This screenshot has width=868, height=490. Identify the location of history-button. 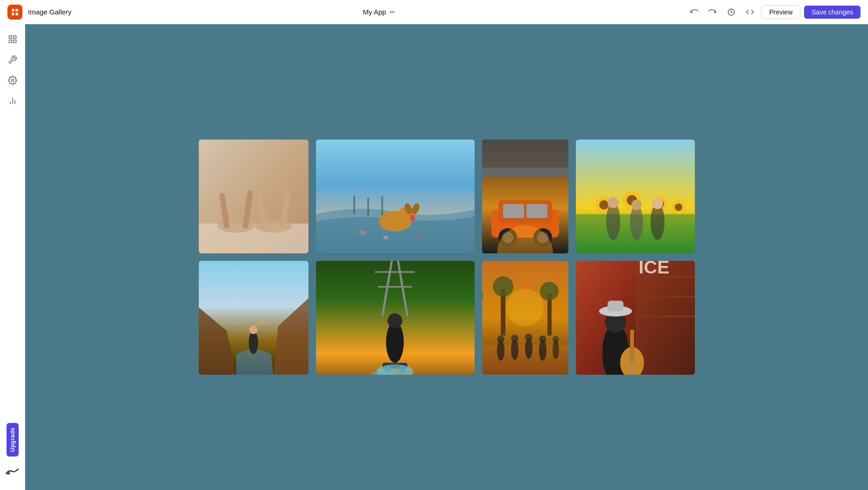
(731, 12).